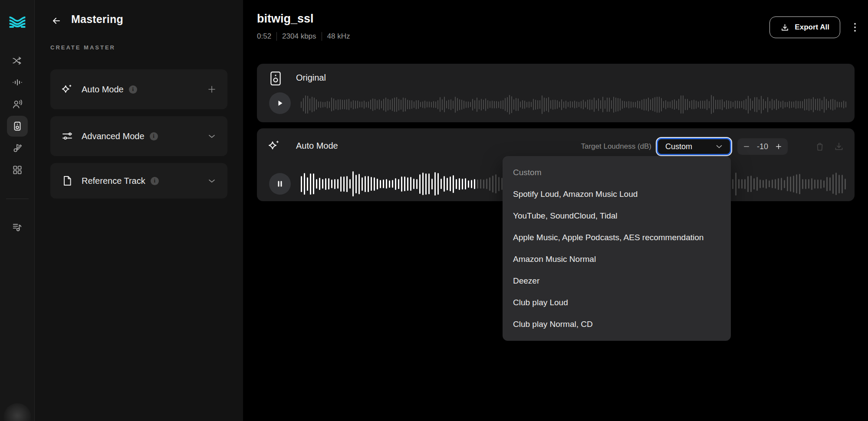 The height and width of the screenshot is (421, 868). Describe the element at coordinates (763, 147) in the screenshot. I see `loudness-stepper: -10` at that location.